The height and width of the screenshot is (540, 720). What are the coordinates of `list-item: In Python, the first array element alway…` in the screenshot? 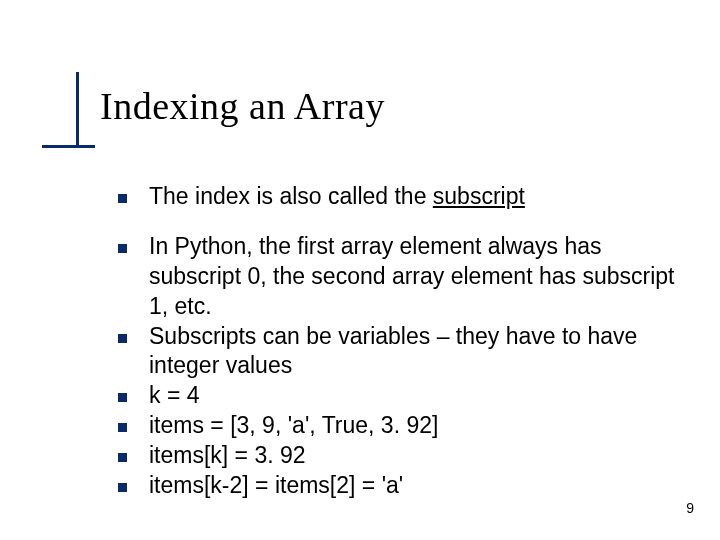 It's located at (399, 277).